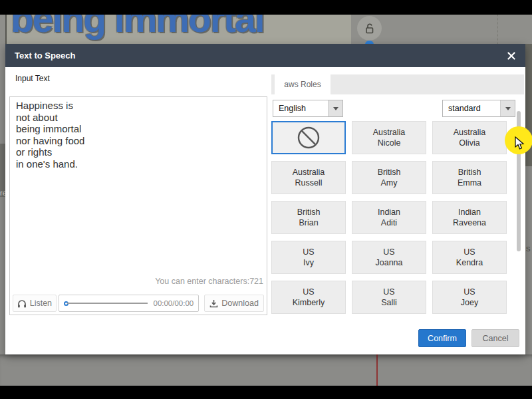 The height and width of the screenshot is (399, 532). Describe the element at coordinates (178, 29) in the screenshot. I see `document-page: being immortal` at that location.